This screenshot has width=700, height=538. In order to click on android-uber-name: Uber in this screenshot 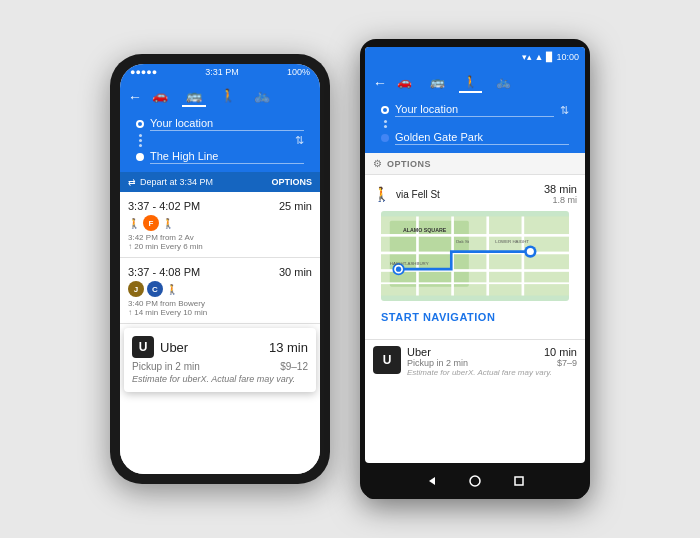, I will do `click(419, 352)`.